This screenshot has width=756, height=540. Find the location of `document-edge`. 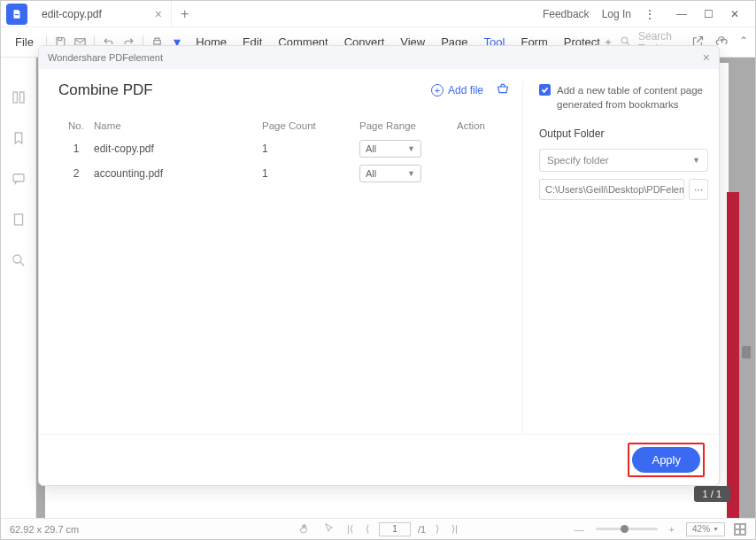

document-edge is located at coordinates (733, 356).